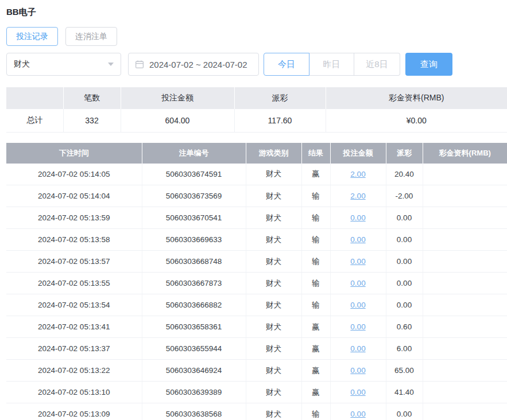 The height and width of the screenshot is (420, 507). I want to click on cell-order-number: 5060303655944, so click(194, 349).